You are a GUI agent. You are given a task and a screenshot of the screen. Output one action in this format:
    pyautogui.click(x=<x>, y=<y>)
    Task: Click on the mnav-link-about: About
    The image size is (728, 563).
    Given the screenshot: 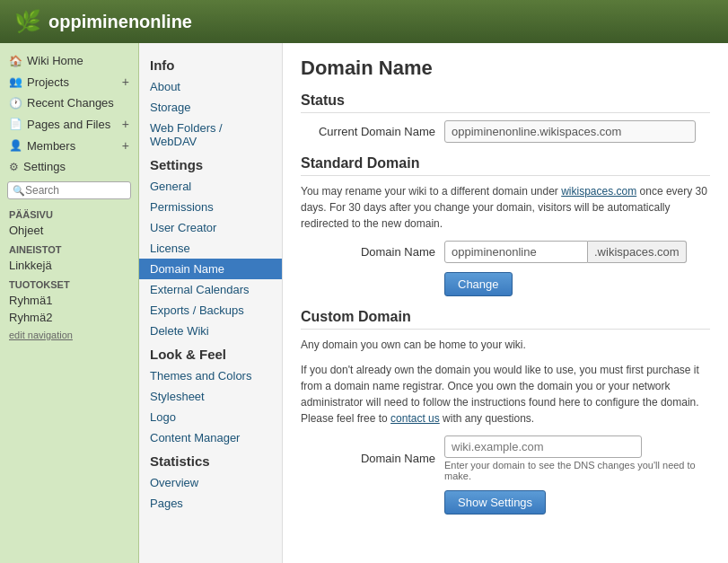 What is the action you would take?
    pyautogui.click(x=210, y=86)
    